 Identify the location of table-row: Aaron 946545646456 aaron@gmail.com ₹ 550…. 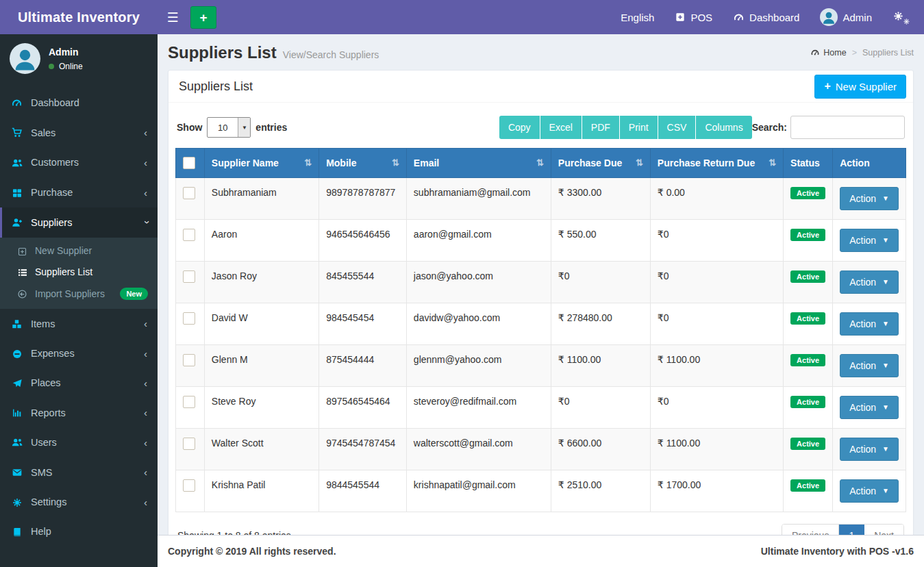
(541, 241).